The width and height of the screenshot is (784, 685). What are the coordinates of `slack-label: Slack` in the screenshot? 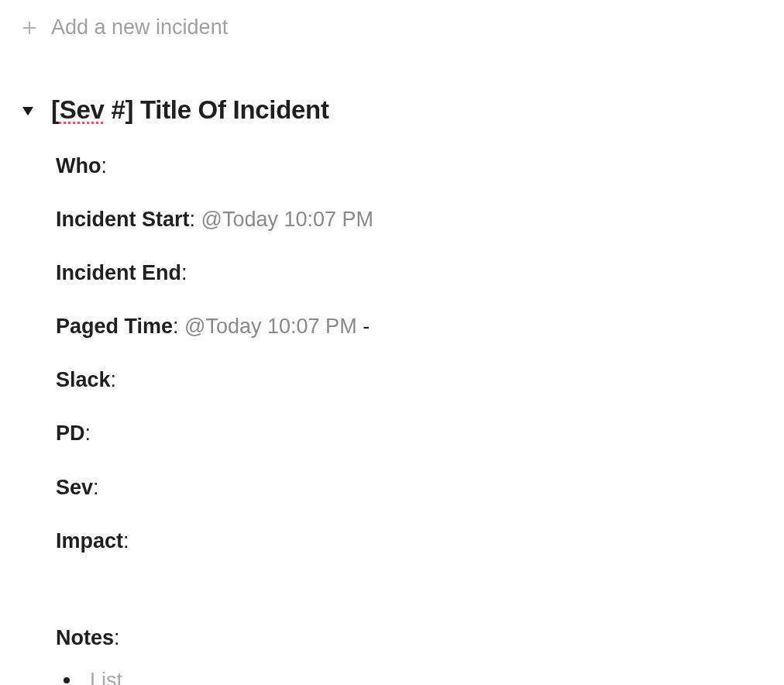 It's located at (84, 380).